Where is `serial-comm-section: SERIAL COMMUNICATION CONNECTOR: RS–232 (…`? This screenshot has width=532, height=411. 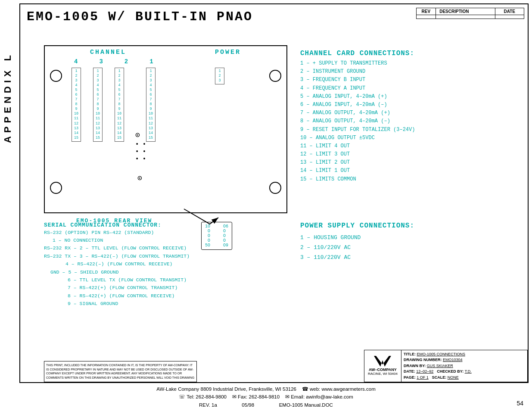
serial-comm-section: SERIAL COMMUNICATION CONNECTOR: RS–232 (… is located at coordinates (165, 265).